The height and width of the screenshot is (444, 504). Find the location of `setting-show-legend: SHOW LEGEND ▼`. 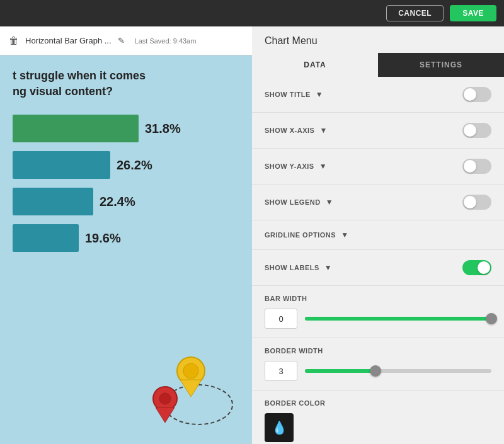

setting-show-legend: SHOW LEGEND ▼ is located at coordinates (378, 203).